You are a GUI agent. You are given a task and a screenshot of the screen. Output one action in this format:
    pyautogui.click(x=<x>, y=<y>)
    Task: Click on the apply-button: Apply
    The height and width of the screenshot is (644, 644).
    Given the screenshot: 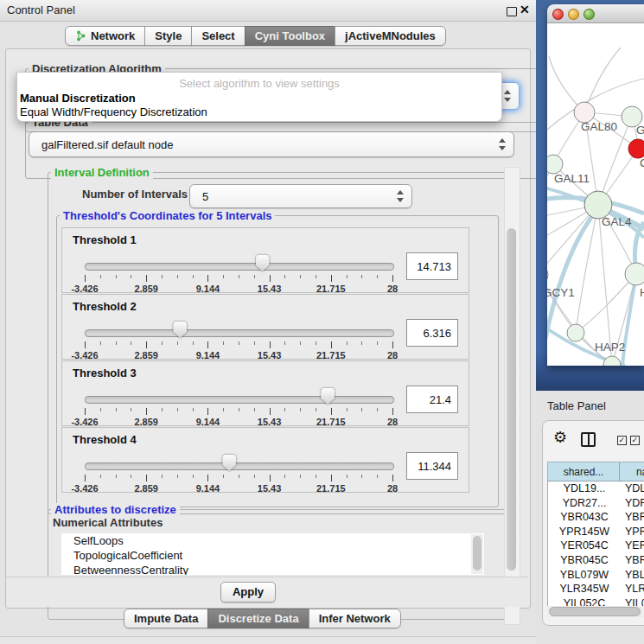 What is the action you would take?
    pyautogui.click(x=248, y=592)
    